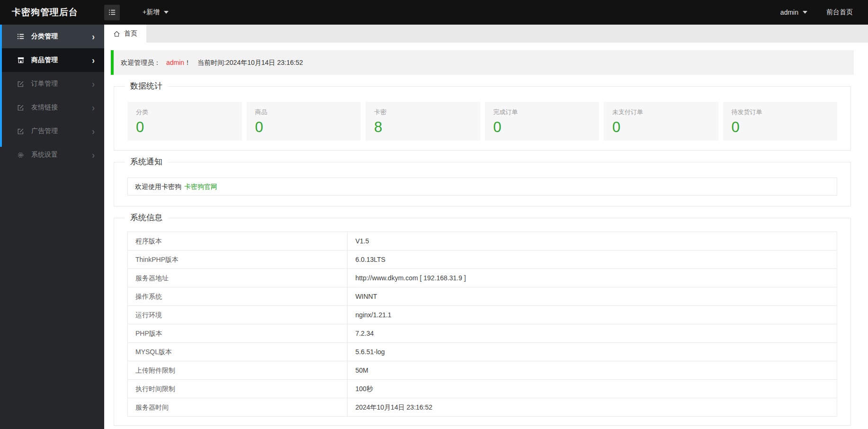  I want to click on stat-label: 未支付订单, so click(661, 112).